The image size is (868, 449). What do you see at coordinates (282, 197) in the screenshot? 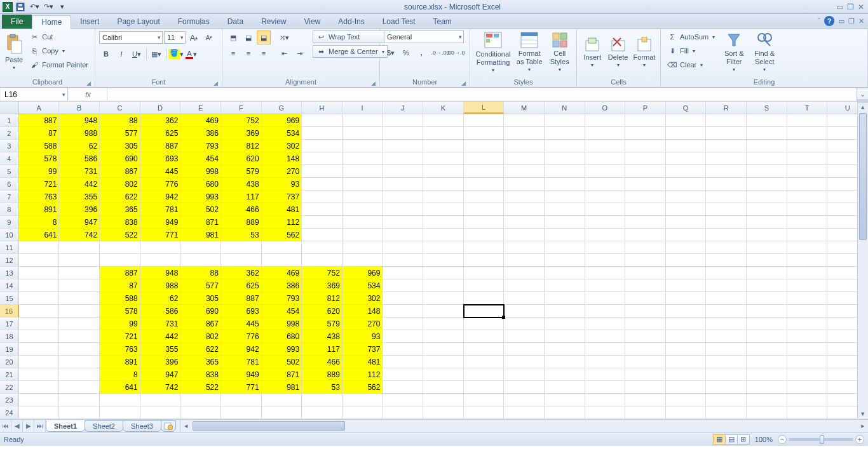
I see `cell-G7: 737` at bounding box center [282, 197].